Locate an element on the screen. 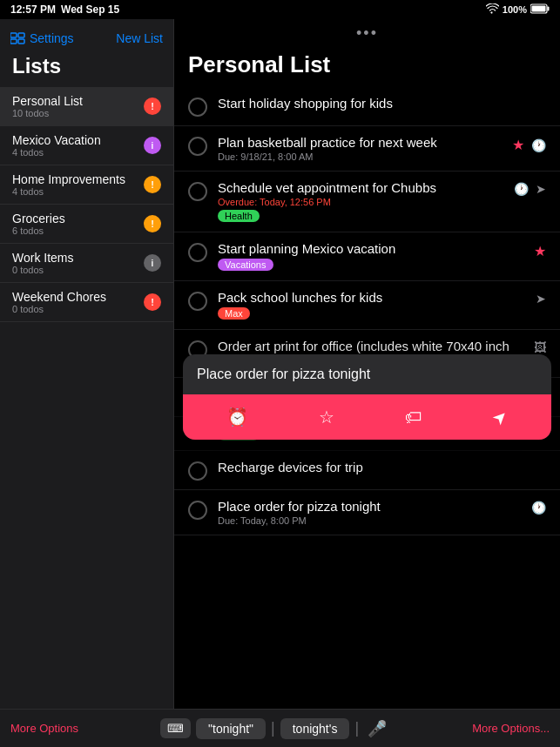  settings-label: Settings is located at coordinates (52, 38).